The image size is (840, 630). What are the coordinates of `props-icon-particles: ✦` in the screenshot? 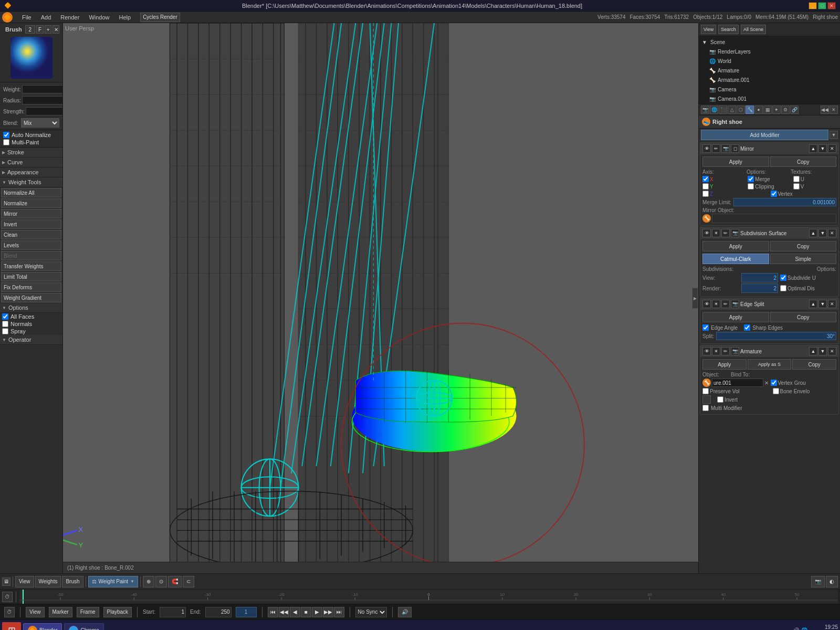 It's located at (776, 110).